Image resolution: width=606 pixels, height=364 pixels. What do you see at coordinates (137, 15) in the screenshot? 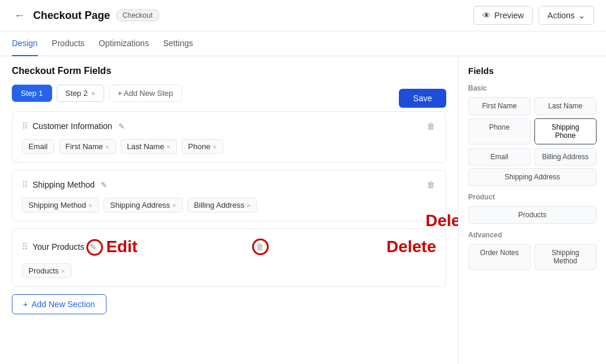
I see `checkout-badge: Checkout` at bounding box center [137, 15].